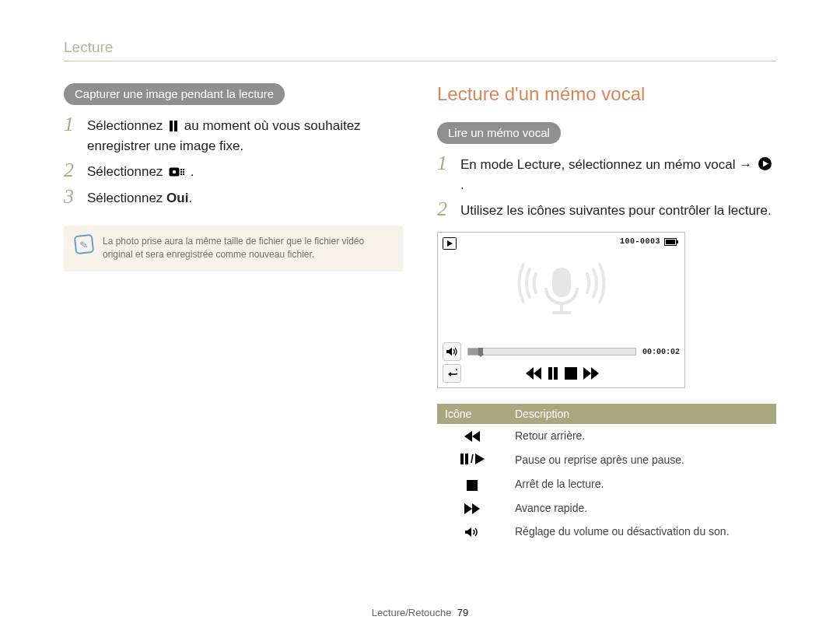 Image resolution: width=840 pixels, height=634 pixels. I want to click on cell-desc: Arrêt de la lecture., so click(642, 484).